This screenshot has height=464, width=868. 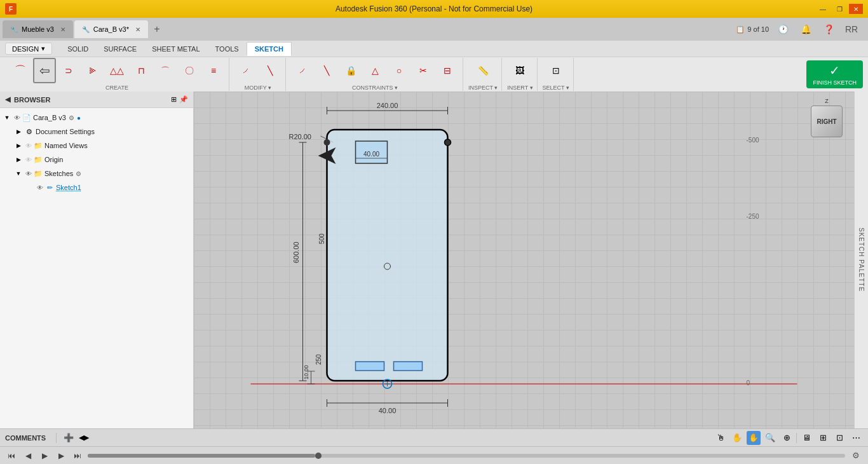 I want to click on insert-image-tool: 🖼, so click(x=520, y=71).